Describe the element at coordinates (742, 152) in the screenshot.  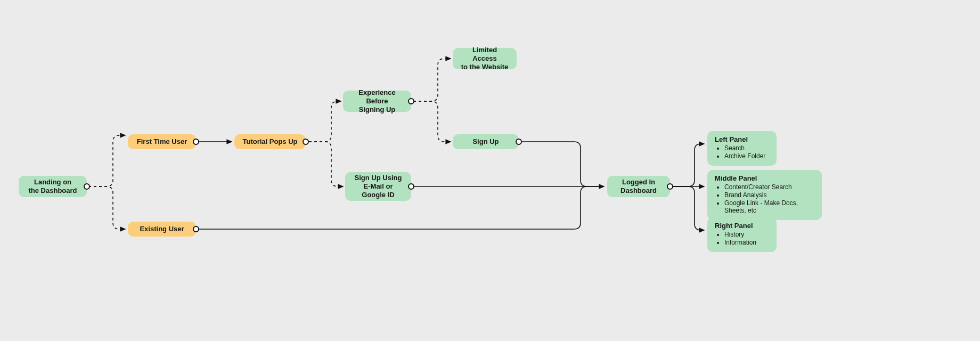
I see `panel-list: Search Archive Folder` at that location.